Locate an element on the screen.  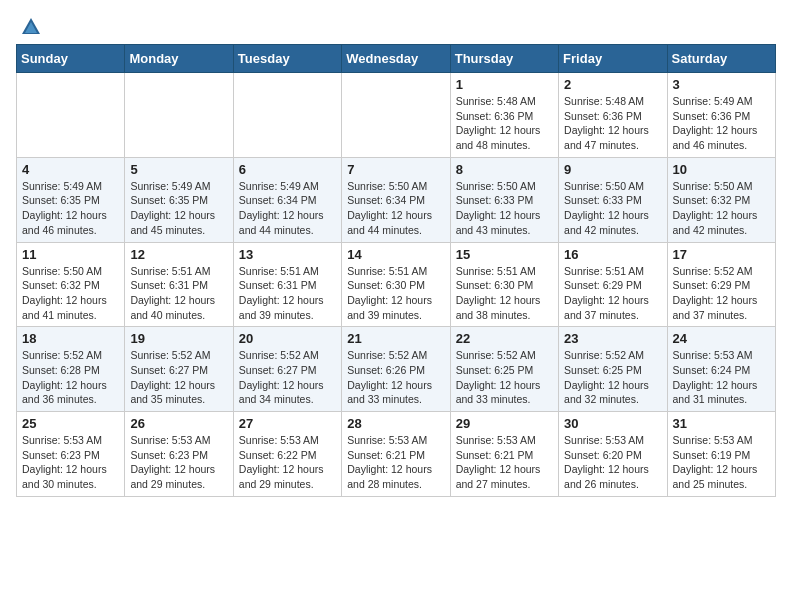
header-thursday: Thursday is located at coordinates (504, 59).